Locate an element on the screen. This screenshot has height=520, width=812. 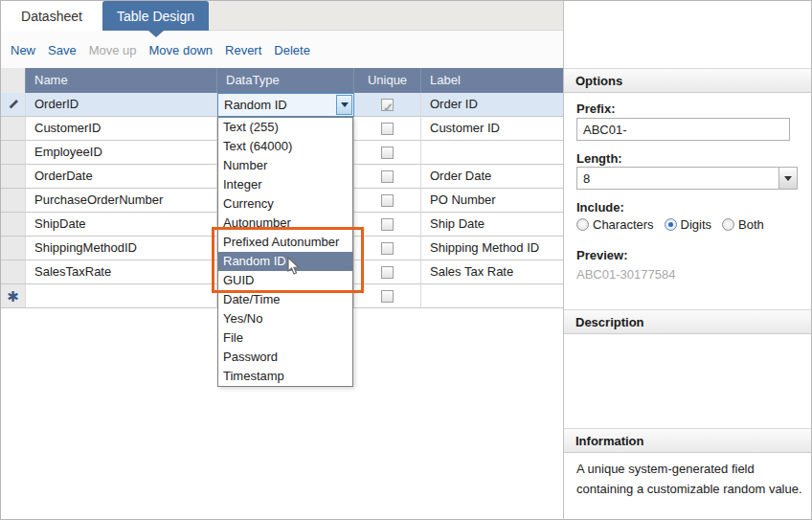
prefix-input is located at coordinates (684, 129).